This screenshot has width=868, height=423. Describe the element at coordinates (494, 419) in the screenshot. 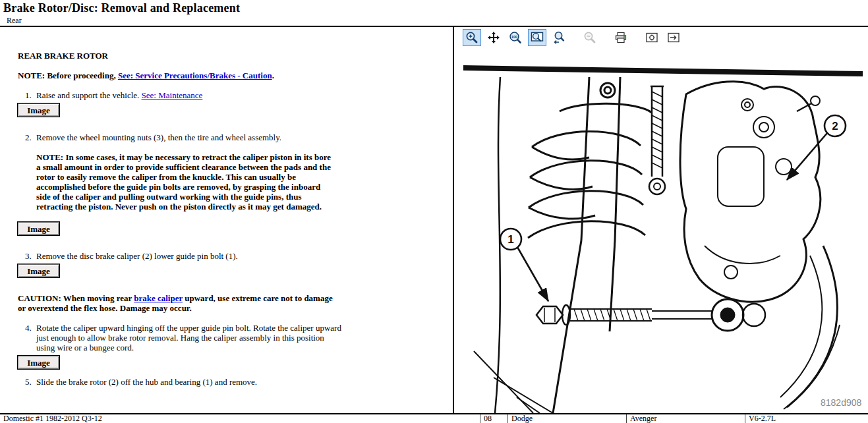

I see `status-year: 08` at that location.